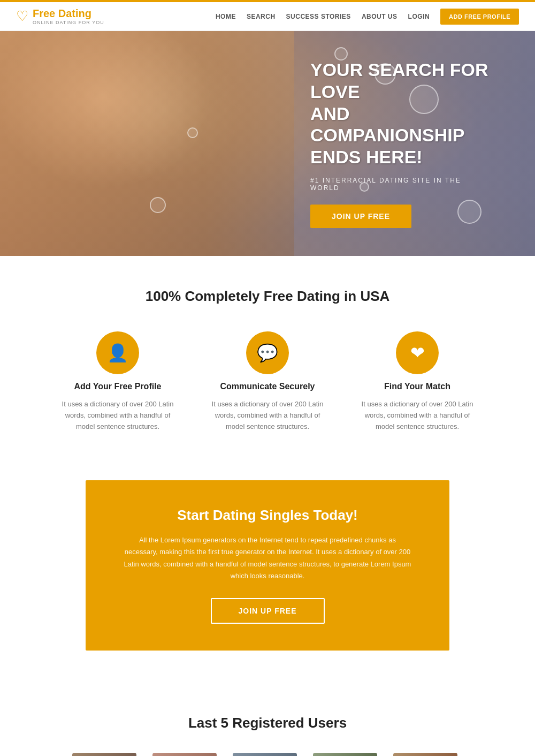 Image resolution: width=535 pixels, height=756 pixels. I want to click on chat-icon: 💬, so click(268, 353).